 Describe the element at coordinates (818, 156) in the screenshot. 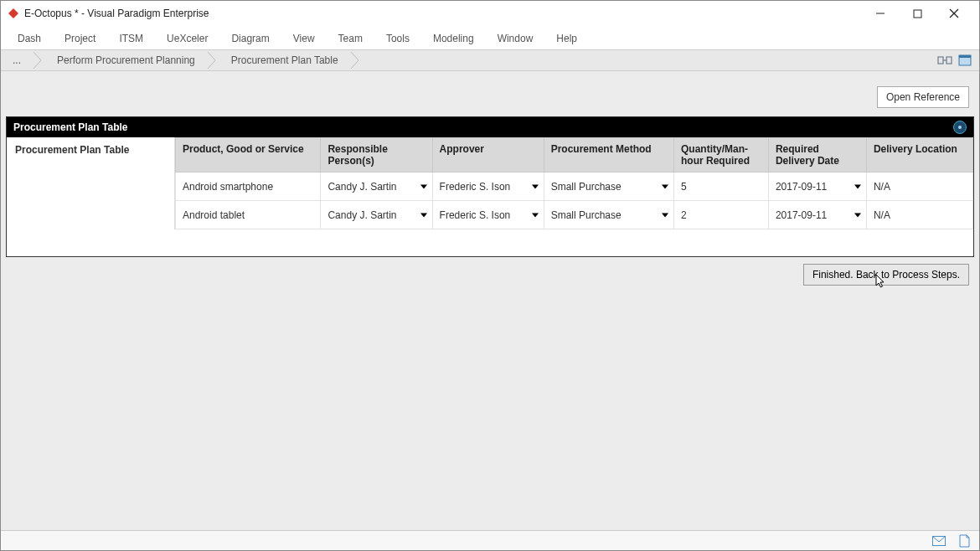

I see `col-date: Required Delivery Date` at that location.